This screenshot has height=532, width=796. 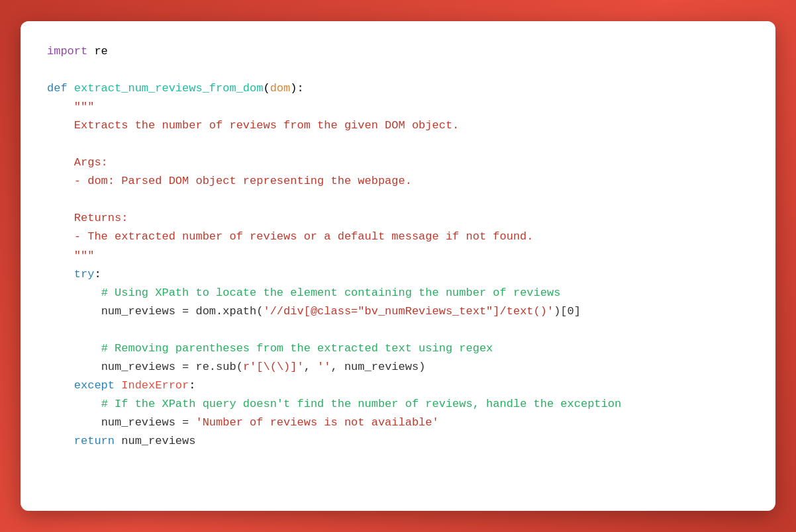 I want to click on code-line: num_reviews = re.sub(r'[\(\)]', '', num_…, so click(x=398, y=367).